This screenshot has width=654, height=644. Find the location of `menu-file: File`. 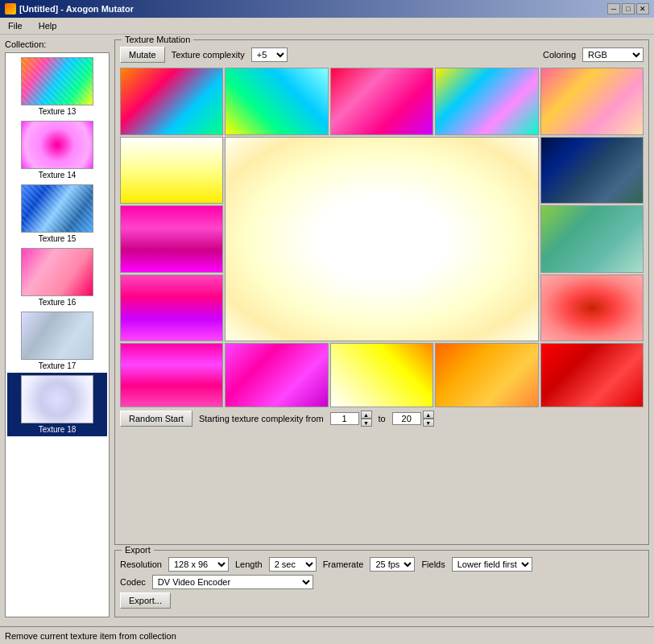

menu-file: File is located at coordinates (15, 26).